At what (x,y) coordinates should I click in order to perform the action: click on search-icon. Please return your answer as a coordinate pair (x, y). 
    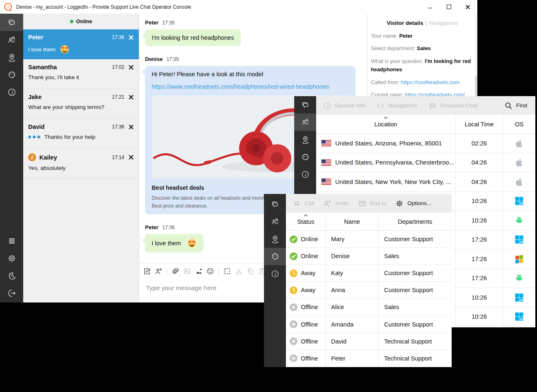
    Looking at the image, I should click on (508, 106).